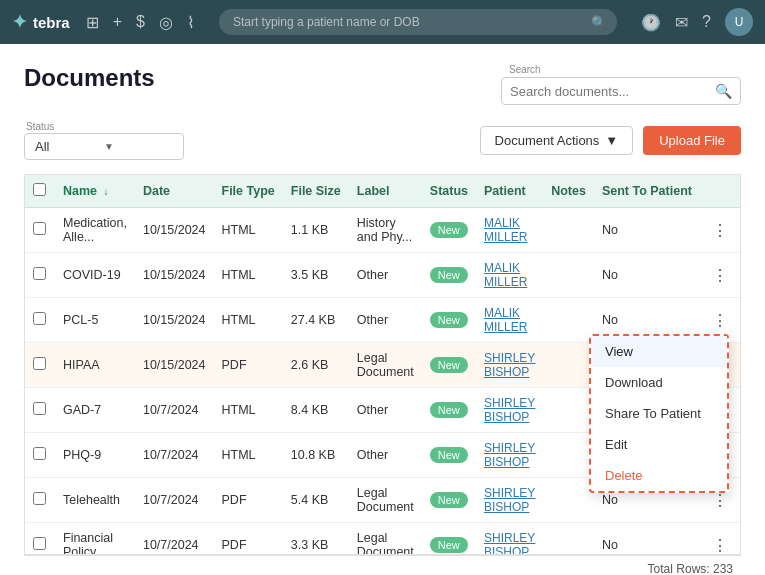 The height and width of the screenshot is (575, 765). Describe the element at coordinates (40, 192) in the screenshot. I see `header-checkbox-cell` at that location.